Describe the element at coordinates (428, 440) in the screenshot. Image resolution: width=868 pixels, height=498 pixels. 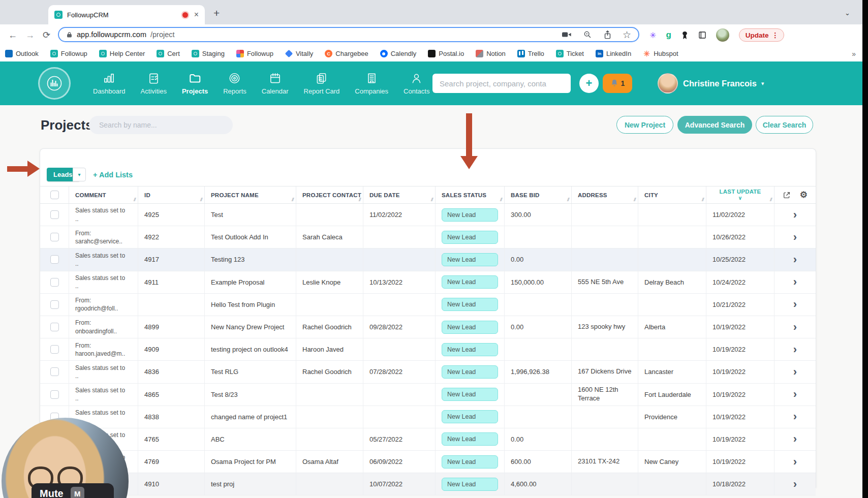
I see `table-row: Sales status set to ..4765ABC05/27/2022N…` at that location.